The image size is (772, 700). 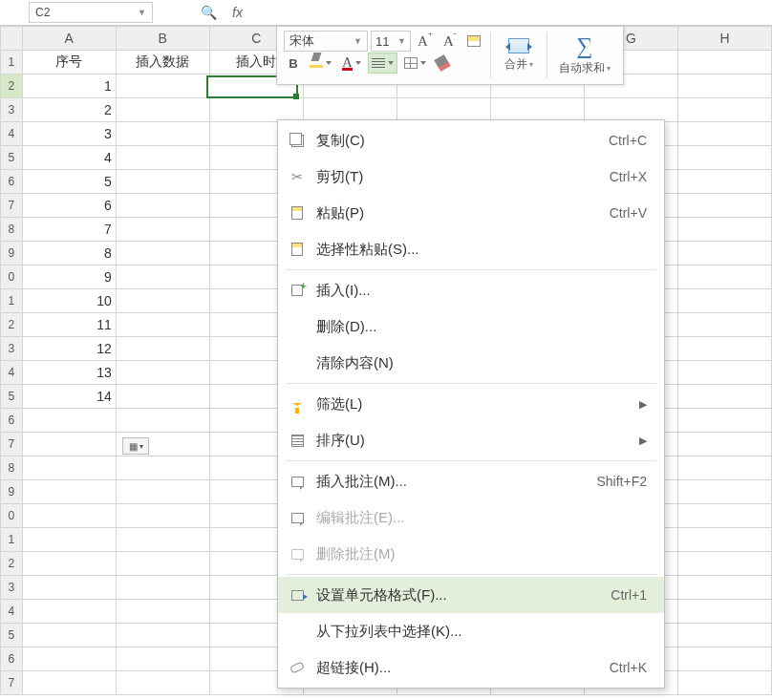 I want to click on cell: 8, so click(x=69, y=254).